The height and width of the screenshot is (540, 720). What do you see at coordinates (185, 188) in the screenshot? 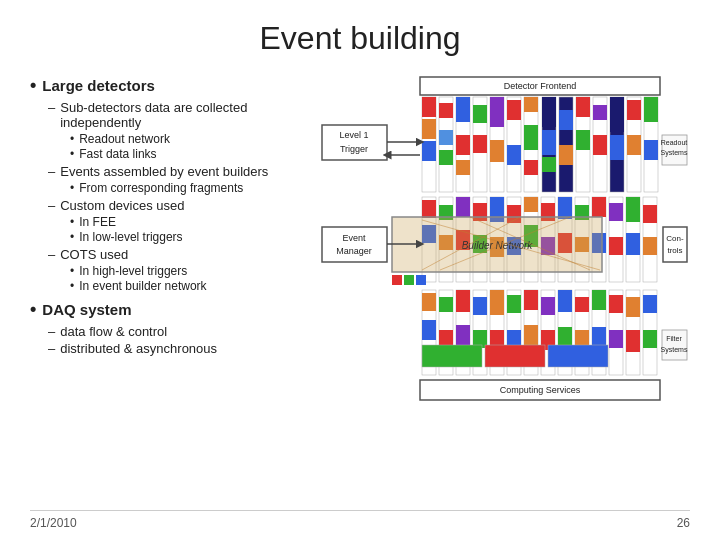
I see `sub-sub-fragments: From corresponding fragments` at bounding box center [185, 188].